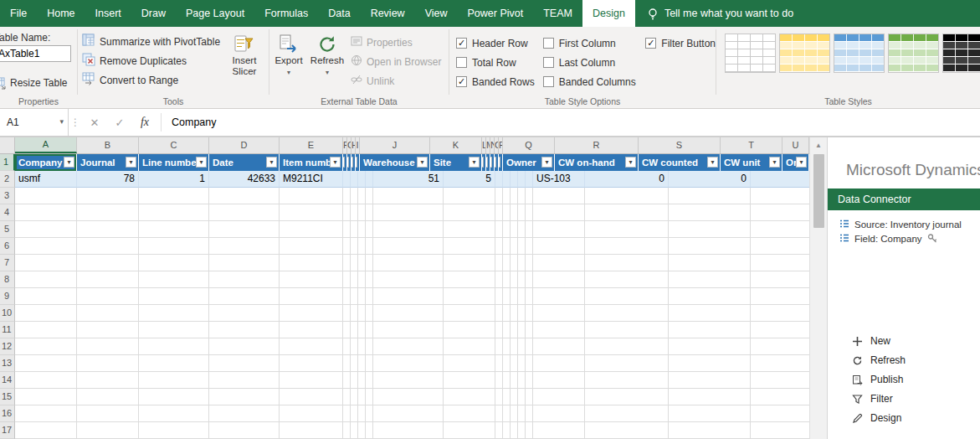 This screenshot has height=439, width=980. What do you see at coordinates (46, 263) in the screenshot?
I see `cell-A7` at bounding box center [46, 263].